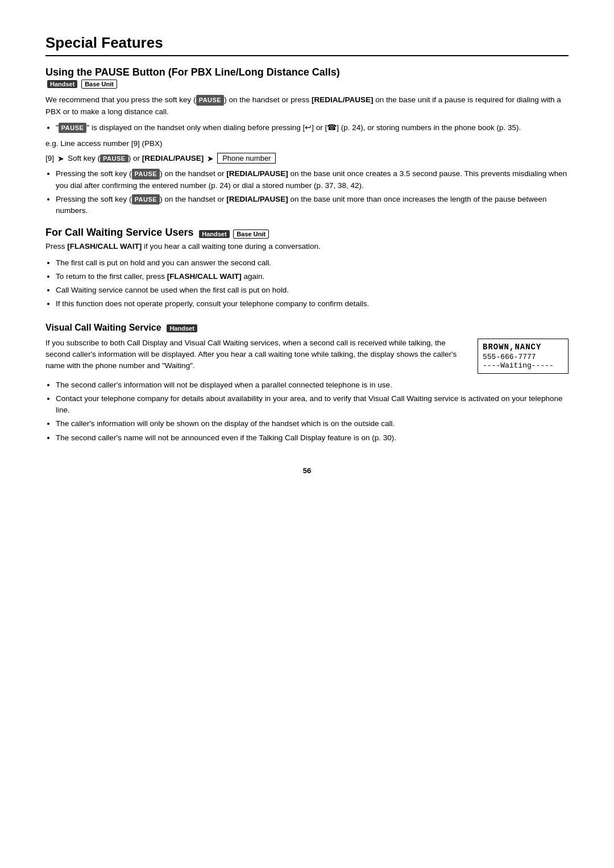  What do you see at coordinates (73, 128) in the screenshot?
I see `pause-key-quote: PAUSE` at bounding box center [73, 128].